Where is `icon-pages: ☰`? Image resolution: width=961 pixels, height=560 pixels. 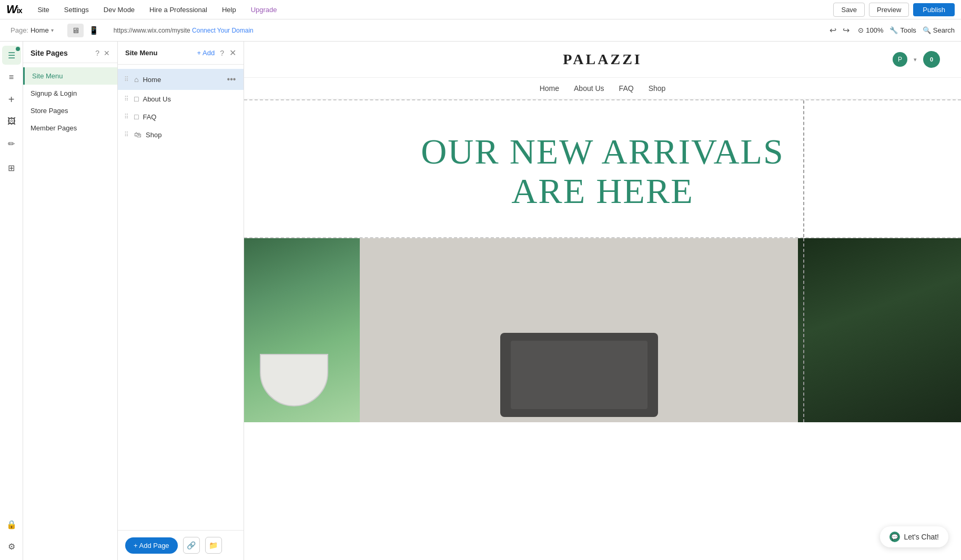
icon-pages: ☰ is located at coordinates (12, 55).